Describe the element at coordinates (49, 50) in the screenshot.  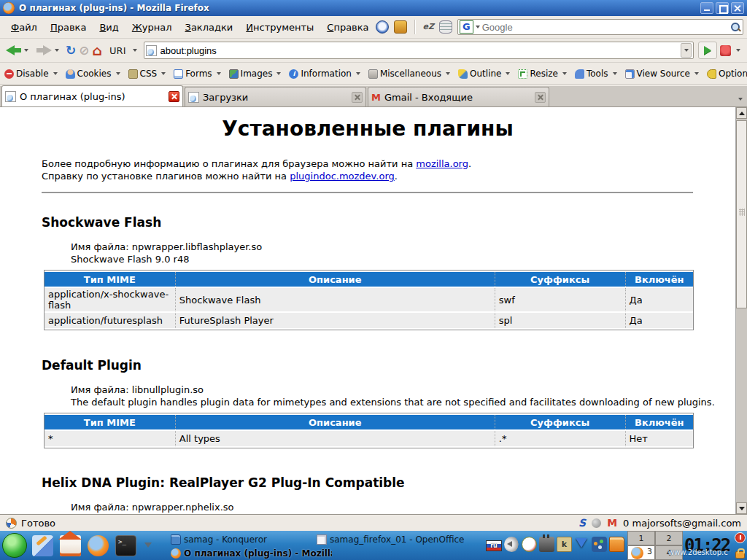
I see `forward-button` at that location.